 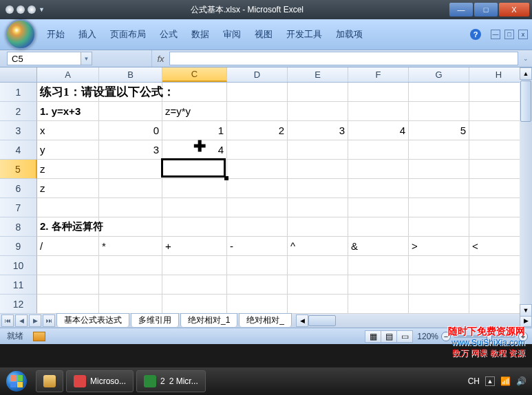 What do you see at coordinates (496, 34) in the screenshot?
I see `ribbon-minimize-doc-button: —` at bounding box center [496, 34].